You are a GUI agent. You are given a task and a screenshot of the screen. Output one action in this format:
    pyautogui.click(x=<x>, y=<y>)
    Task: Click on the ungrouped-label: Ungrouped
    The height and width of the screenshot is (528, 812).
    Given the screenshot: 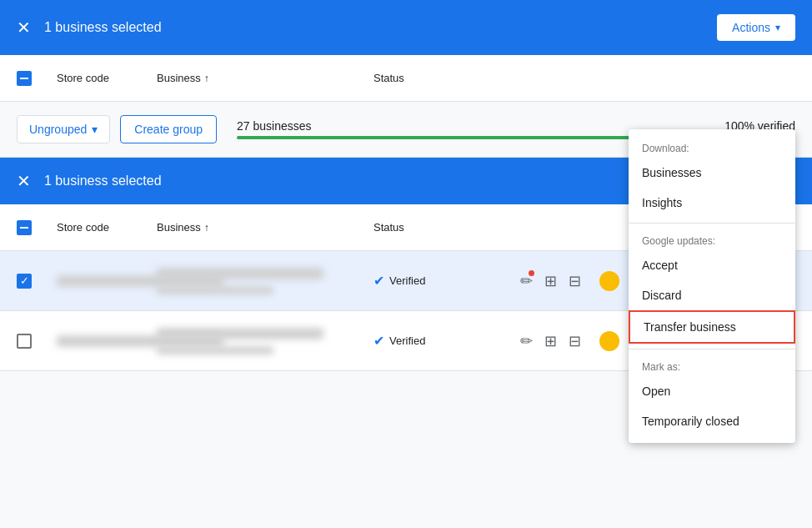 What is the action you would take?
    pyautogui.click(x=58, y=129)
    